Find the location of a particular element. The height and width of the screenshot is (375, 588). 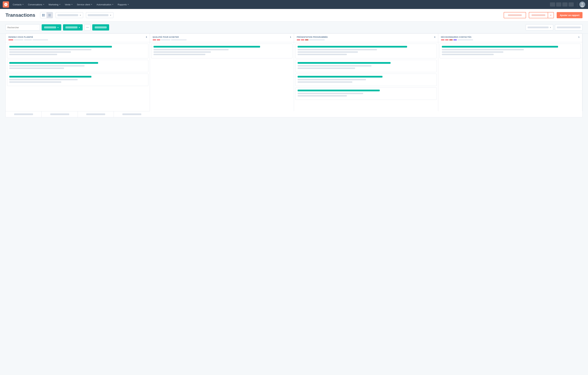

sort-dropdown: ▼ is located at coordinates (540, 27).